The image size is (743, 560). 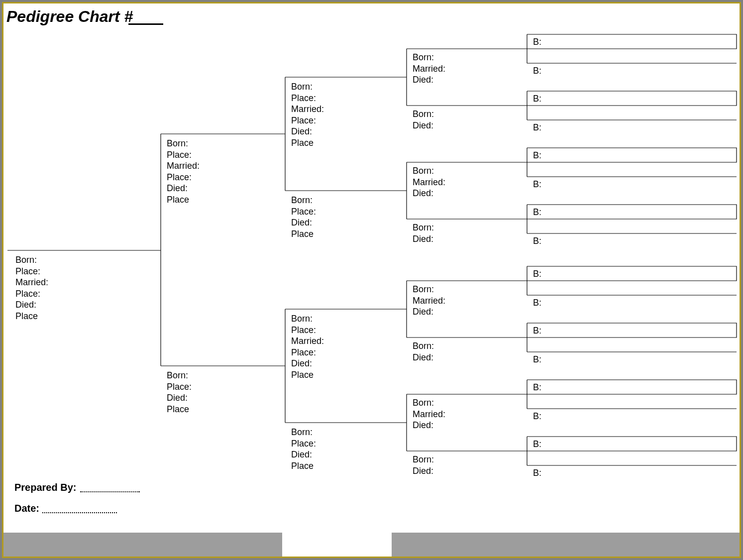 I want to click on gen4-person-5: Born: Married: Died:, so click(x=429, y=301).